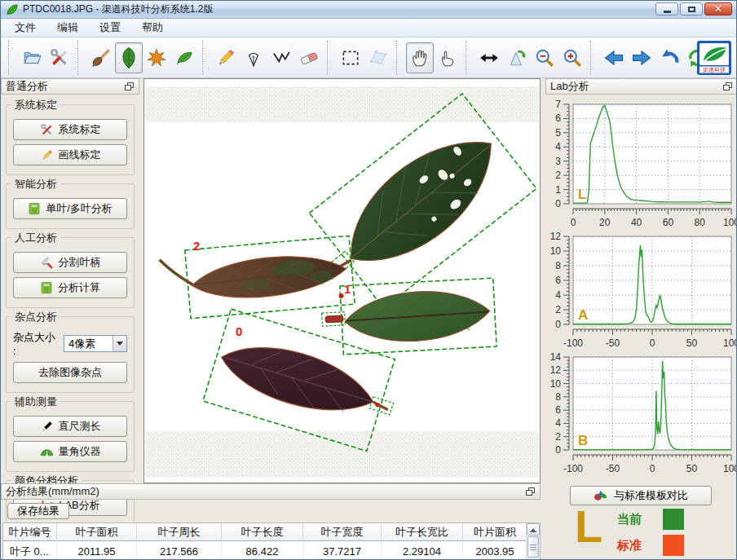  I want to click on legend-current-swatch, so click(673, 519).